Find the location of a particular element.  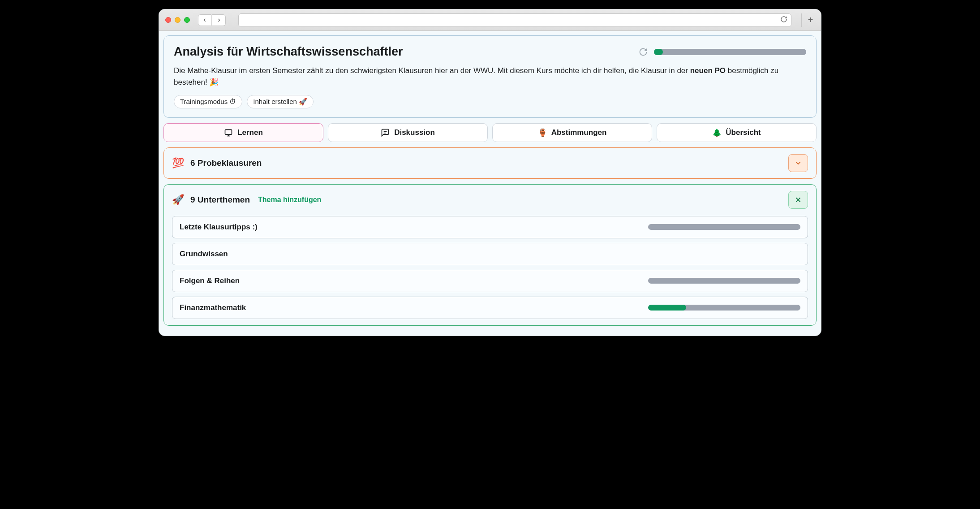

tab-polls: 🏺 Abstimmungen is located at coordinates (572, 133).